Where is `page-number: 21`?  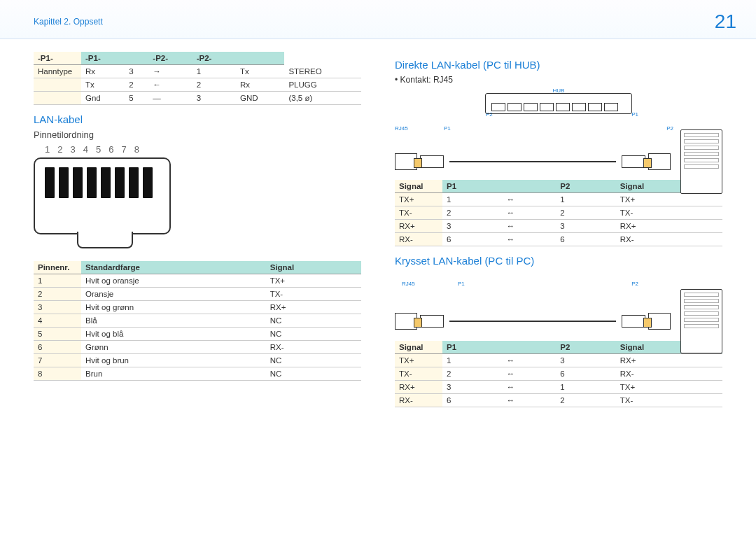
page-number: 21 is located at coordinates (725, 22).